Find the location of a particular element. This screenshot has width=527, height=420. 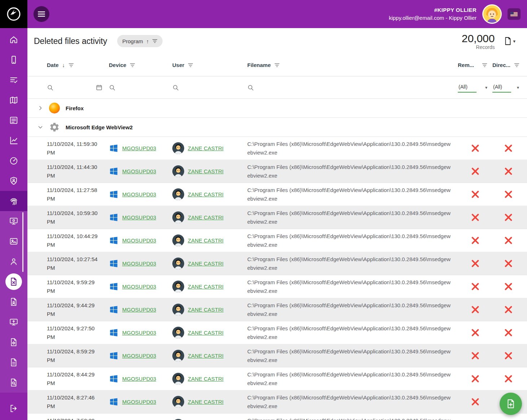

filename-filter-icon is located at coordinates (277, 65).